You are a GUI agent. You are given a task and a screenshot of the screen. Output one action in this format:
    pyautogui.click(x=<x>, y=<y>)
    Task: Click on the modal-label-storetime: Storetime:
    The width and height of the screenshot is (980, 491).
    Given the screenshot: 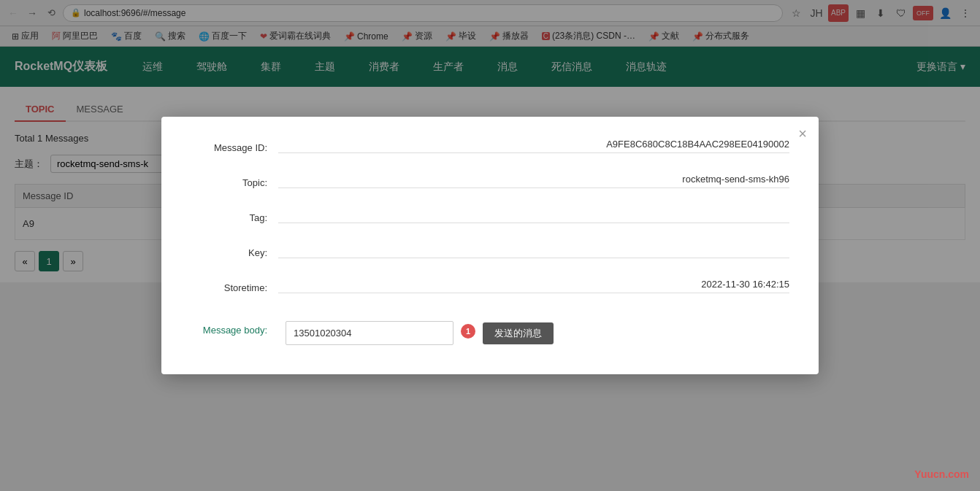 What is the action you would take?
    pyautogui.click(x=234, y=280)
    